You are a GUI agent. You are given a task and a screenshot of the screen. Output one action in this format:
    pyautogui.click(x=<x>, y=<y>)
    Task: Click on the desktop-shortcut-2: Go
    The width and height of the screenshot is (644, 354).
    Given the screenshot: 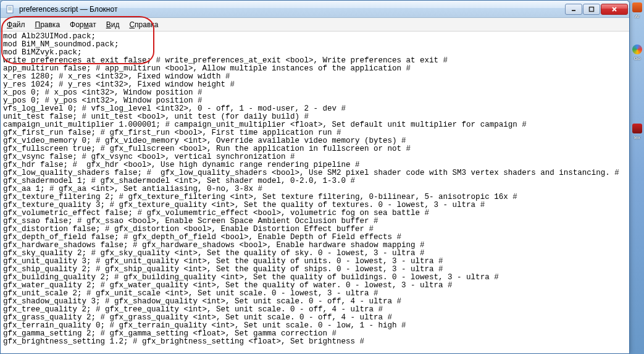 What is the action you would take?
    pyautogui.click(x=637, y=57)
    